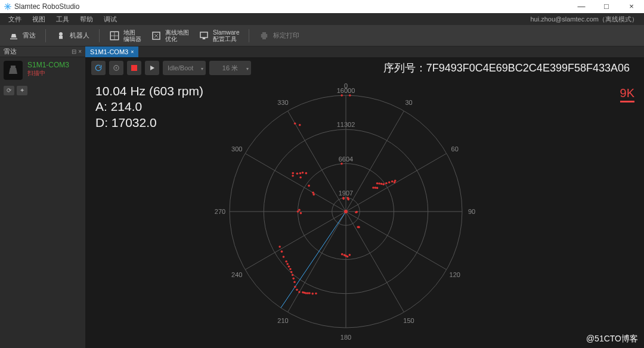 Image resolution: width=644 pixels, height=348 pixels. Describe the element at coordinates (43, 91) in the screenshot. I see `device-action-buttons: ⟳ ✦` at that location.